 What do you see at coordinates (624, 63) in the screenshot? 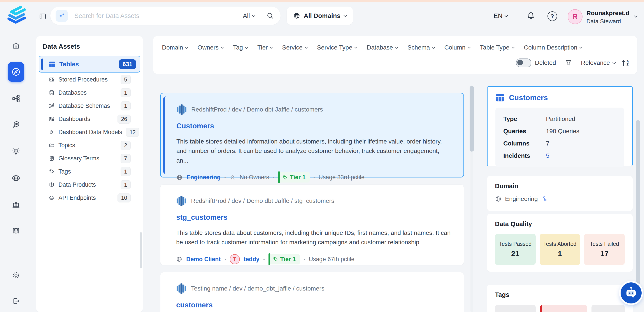
I see `arrow-up-icon` at bounding box center [624, 63].